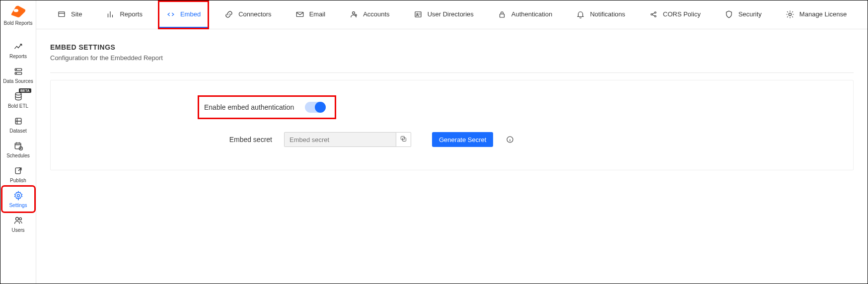 This screenshot has width=868, height=284. What do you see at coordinates (816, 15) in the screenshot?
I see `tab-manage-license: Manage License` at bounding box center [816, 15].